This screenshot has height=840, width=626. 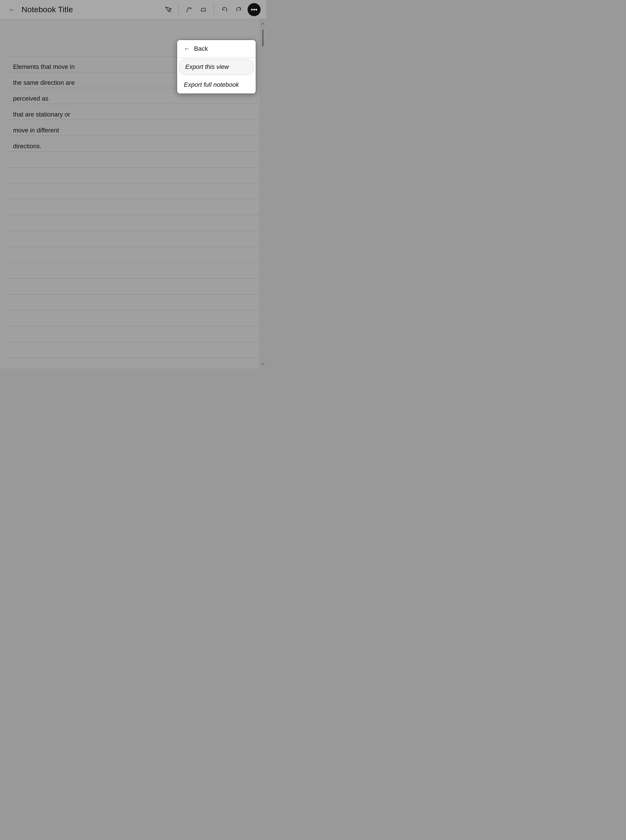 I want to click on export-view-label: Export this view, so click(x=207, y=67).